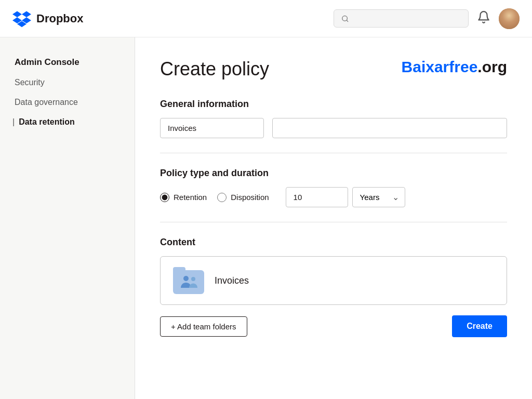 This screenshot has width=532, height=399. Describe the element at coordinates (334, 104) in the screenshot. I see `general-info-title: General information` at that location.